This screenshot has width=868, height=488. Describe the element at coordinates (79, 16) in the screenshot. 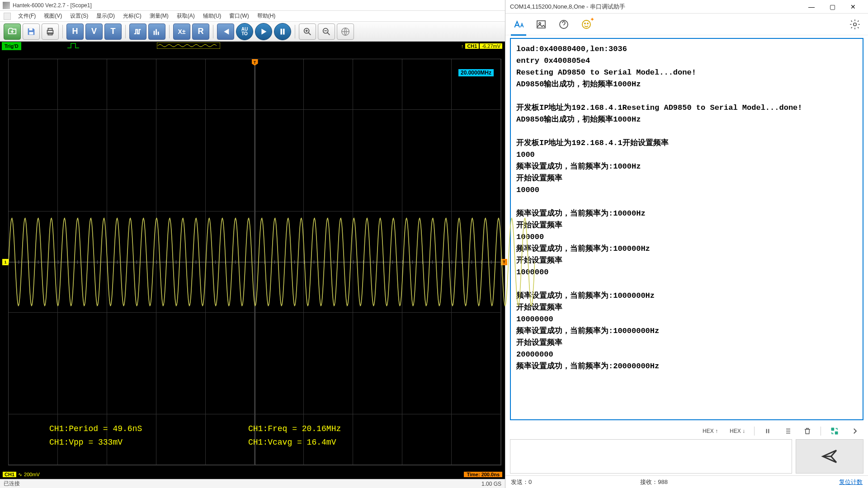

I see `menu-settings: 设置(S)` at that location.